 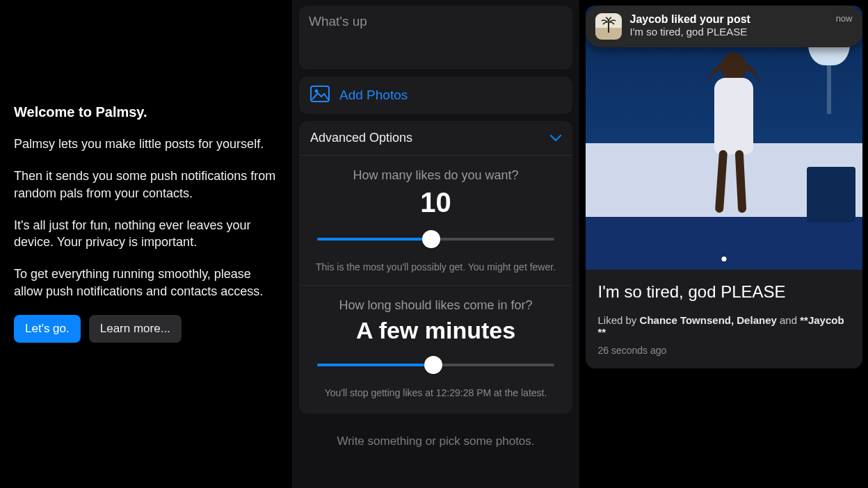 I want to click on duration-section: How long should likes come in for? A few…, so click(x=435, y=343).